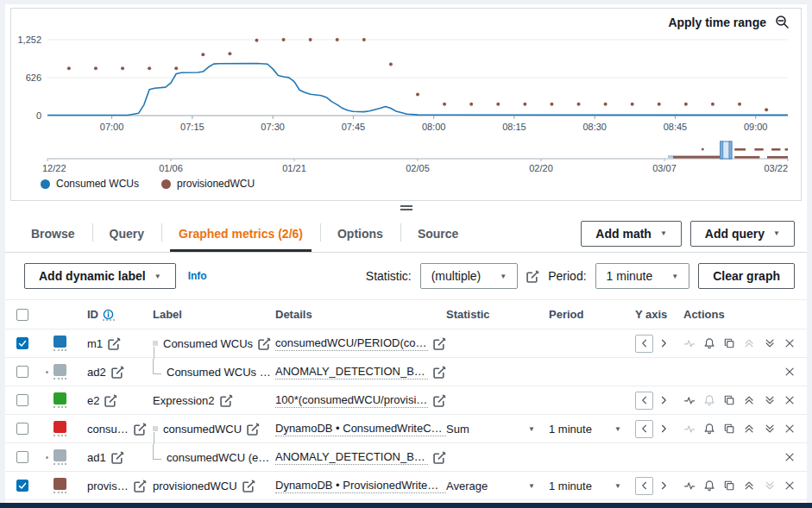  I want to click on statistic-label: Statistic:, so click(388, 276).